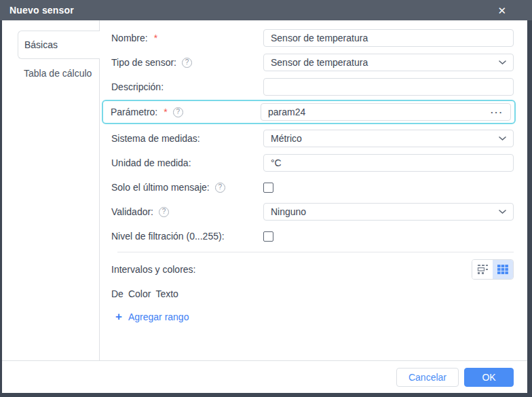 The height and width of the screenshot is (397, 532). Describe the element at coordinates (134, 112) in the screenshot. I see `parametro-label: Parámetro:` at that location.